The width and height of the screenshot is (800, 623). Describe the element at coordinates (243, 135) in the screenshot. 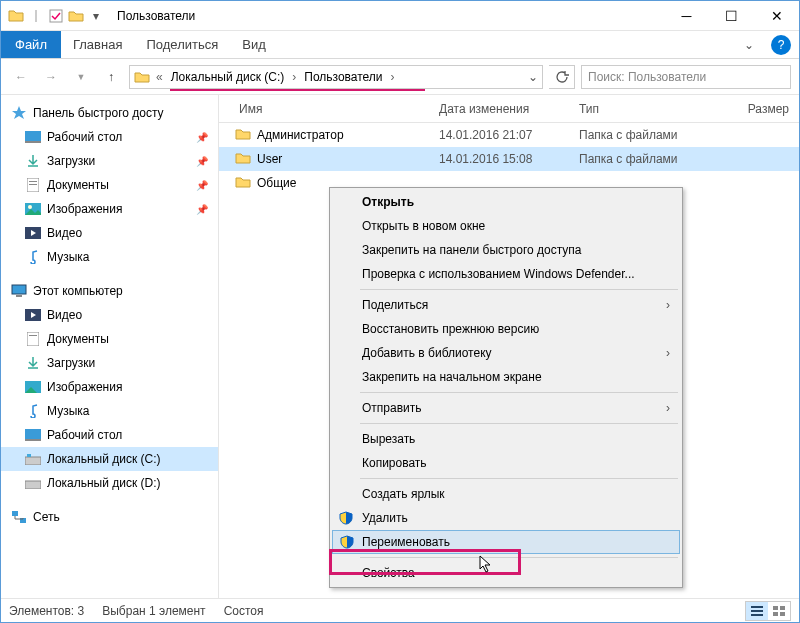

I see `folder-icon` at that location.